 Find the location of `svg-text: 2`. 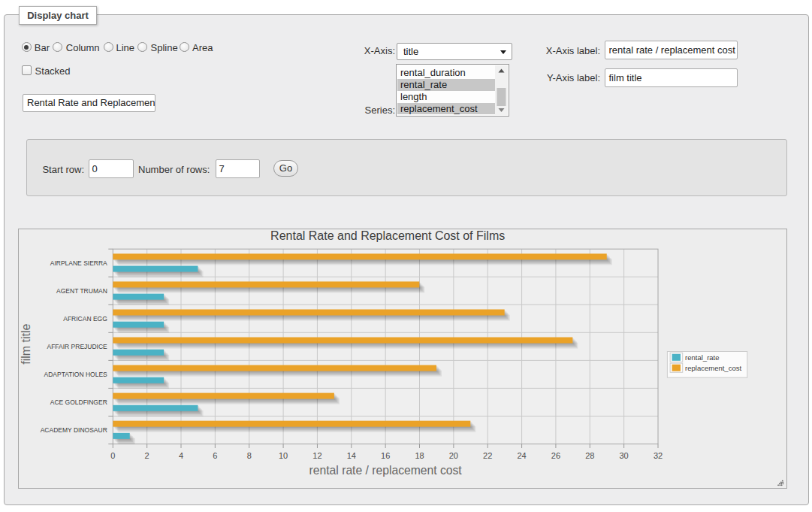

svg-text: 2 is located at coordinates (147, 456).